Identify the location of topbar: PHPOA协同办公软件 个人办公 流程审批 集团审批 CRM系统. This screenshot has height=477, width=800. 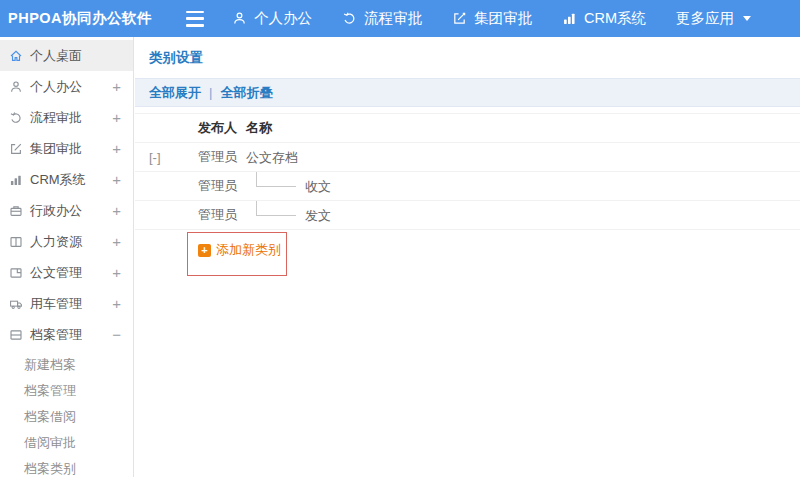
(400, 18).